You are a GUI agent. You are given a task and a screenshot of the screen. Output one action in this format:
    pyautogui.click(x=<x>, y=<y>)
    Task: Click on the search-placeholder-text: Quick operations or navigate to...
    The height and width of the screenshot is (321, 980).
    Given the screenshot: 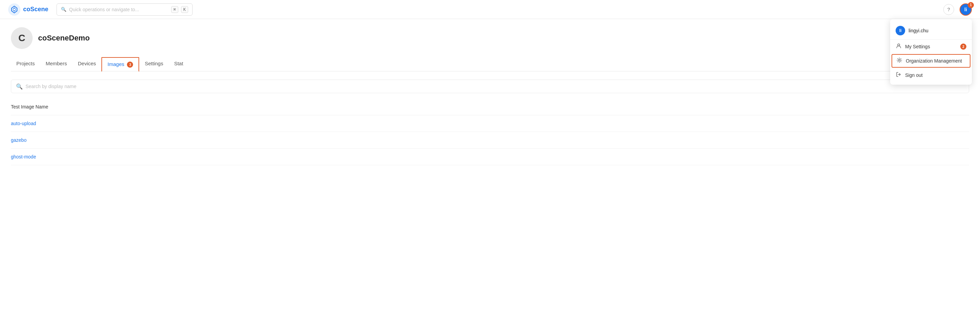 What is the action you would take?
    pyautogui.click(x=119, y=10)
    